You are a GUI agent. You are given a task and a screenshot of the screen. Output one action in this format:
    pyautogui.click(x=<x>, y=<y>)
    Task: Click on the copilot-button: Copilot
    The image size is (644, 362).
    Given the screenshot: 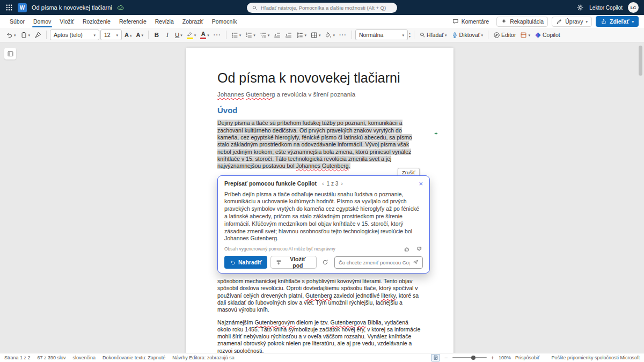 What is the action you would take?
    pyautogui.click(x=547, y=35)
    